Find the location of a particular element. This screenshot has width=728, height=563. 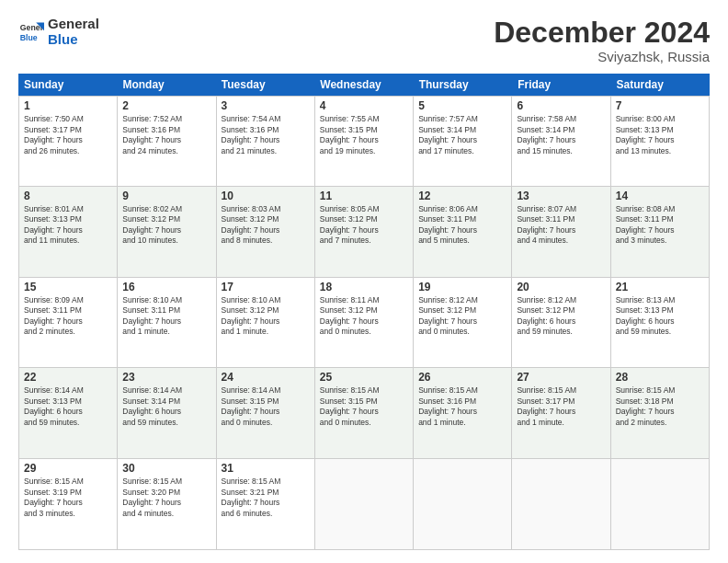

day-27: 27 Sunrise: 8:15 AMSunset: 3:17 PMDaylig… is located at coordinates (561, 414).